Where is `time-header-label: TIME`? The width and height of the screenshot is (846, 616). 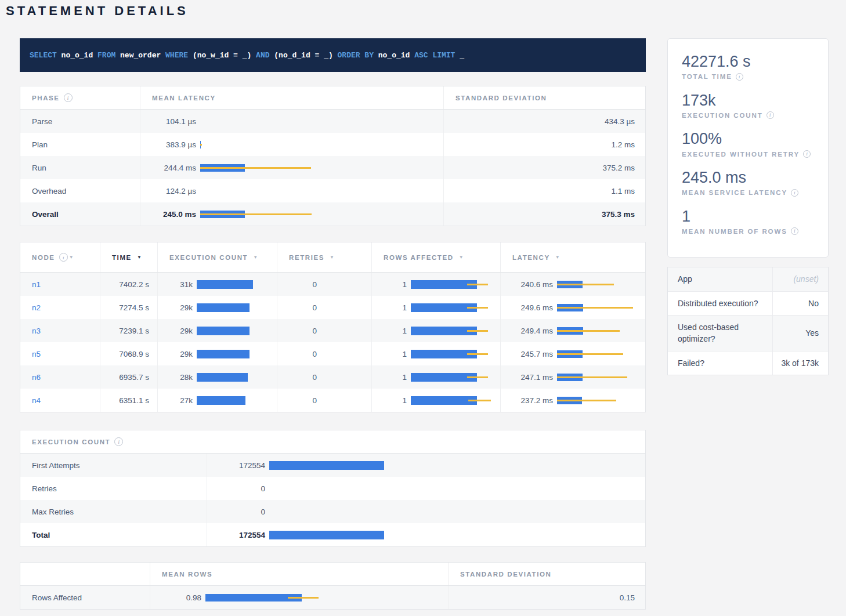 time-header-label: TIME is located at coordinates (122, 258).